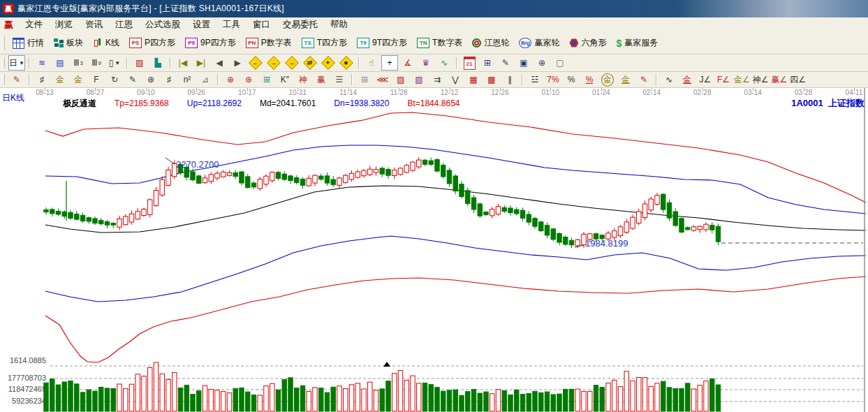 The image size is (868, 412). I want to click on shift-right-button: →, so click(274, 63).